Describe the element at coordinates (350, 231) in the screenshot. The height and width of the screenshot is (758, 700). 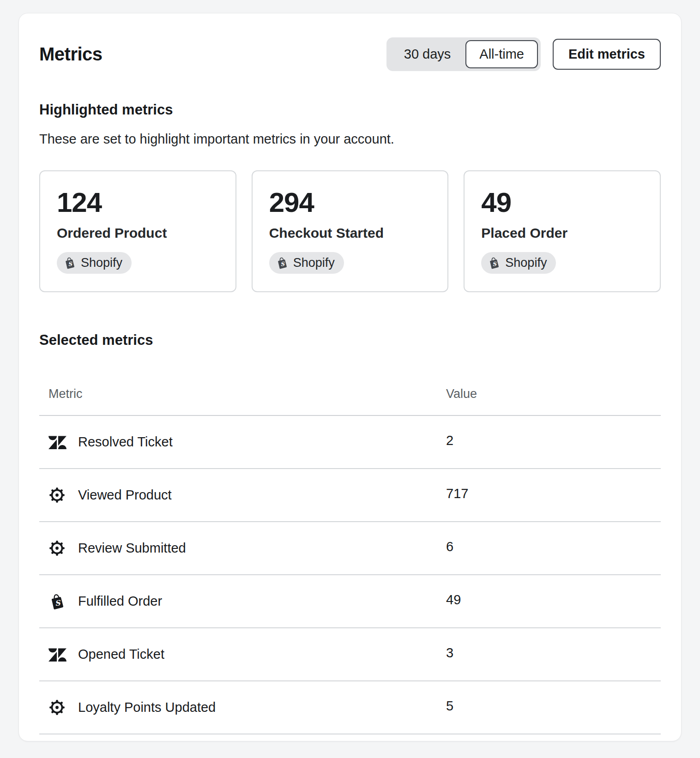
I see `metric-card-checkout-started: 294 Checkout Started Shopify` at that location.